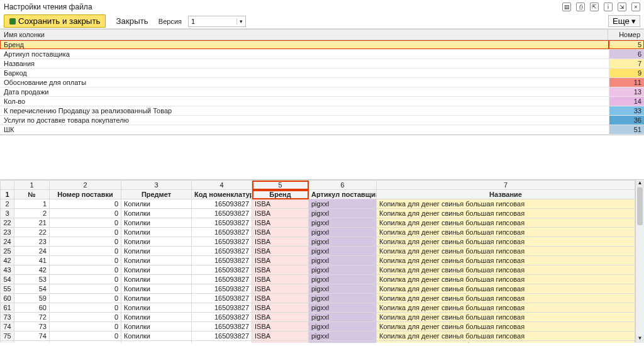 The image size is (644, 346). I want to click on titlebar: Настройки чтения файла ▤ ⎙ ⇱ i ⇲ ×, so click(322, 7).